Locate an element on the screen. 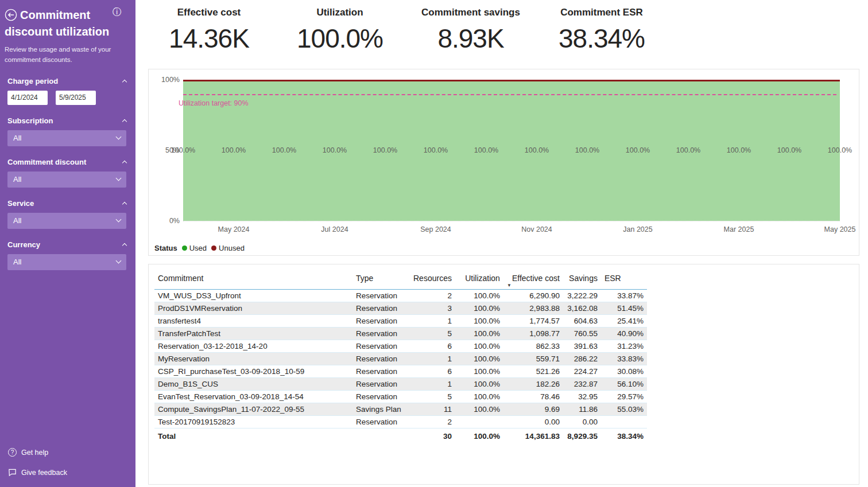  cell-commitment: Demo_B1S_CUS is located at coordinates (254, 384).